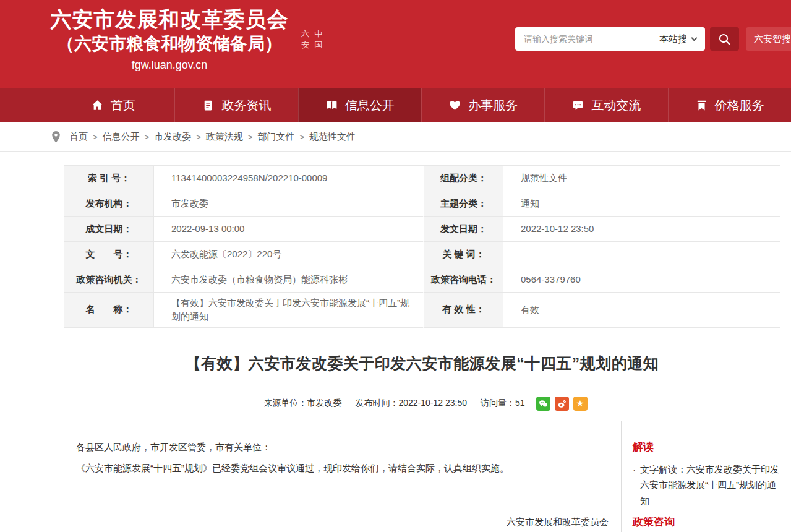 The width and height of the screenshot is (791, 532). I want to click on bookmark-icon, so click(701, 105).